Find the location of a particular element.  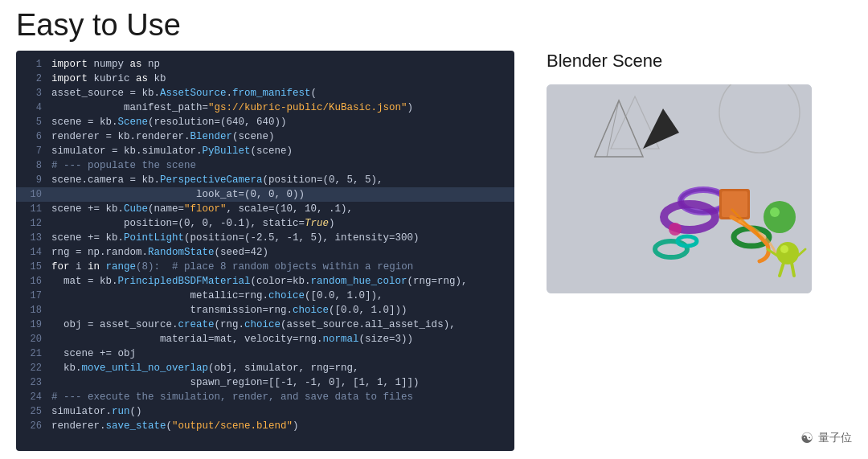

code-line: 4 manifest_path="gs://kubric-public/KuBa… is located at coordinates (265, 108).